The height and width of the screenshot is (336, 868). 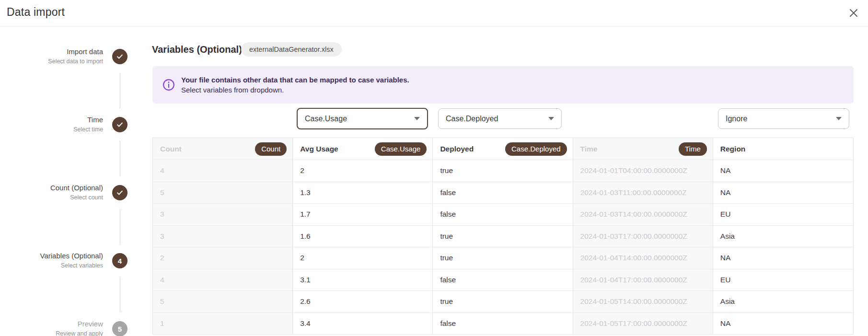 What do you see at coordinates (457, 149) in the screenshot?
I see `column-label: Deployed` at bounding box center [457, 149].